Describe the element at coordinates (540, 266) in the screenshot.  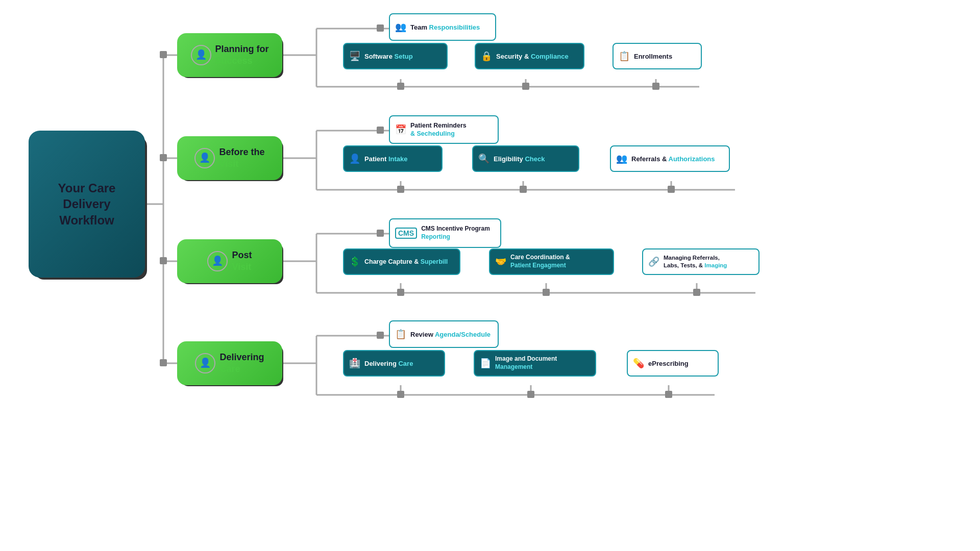
I see `care-coord-sub: Patient Engagment` at that location.